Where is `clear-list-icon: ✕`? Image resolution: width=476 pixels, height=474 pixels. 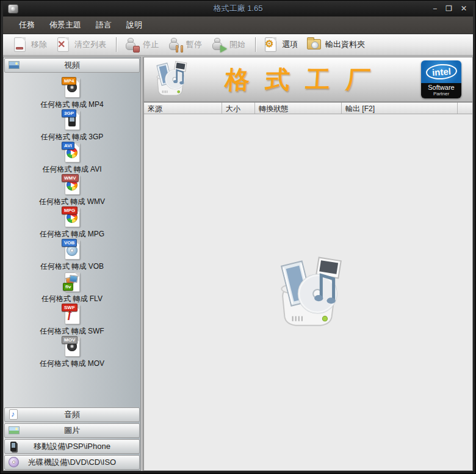
clear-list-icon: ✕ is located at coordinates (63, 45).